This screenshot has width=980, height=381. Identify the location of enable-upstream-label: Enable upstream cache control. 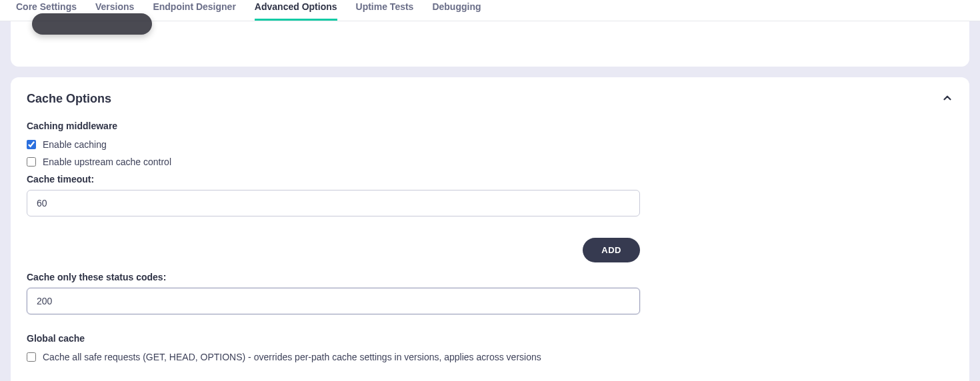
(107, 162).